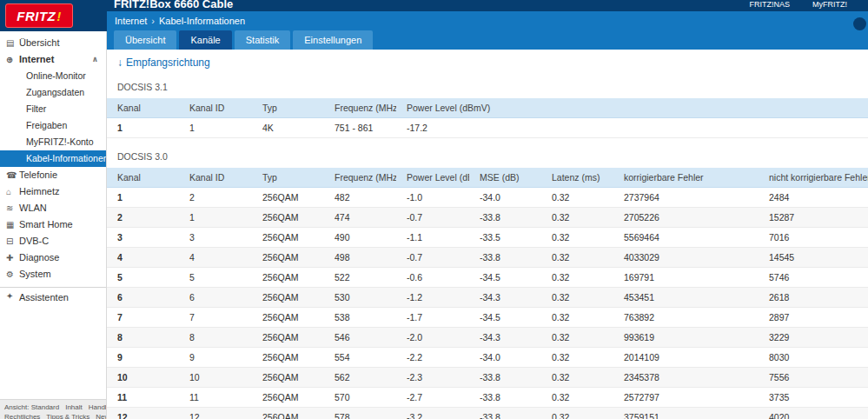 The height and width of the screenshot is (419, 868). What do you see at coordinates (433, 257) in the screenshot?
I see `table-cell: -0.7` at bounding box center [433, 257].